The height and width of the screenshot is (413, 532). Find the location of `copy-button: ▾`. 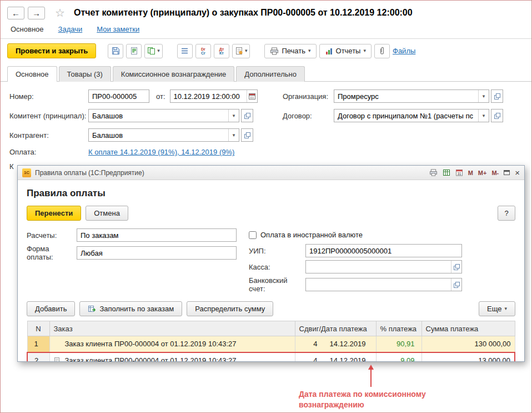

copy-button: ▾ is located at coordinates (153, 51).